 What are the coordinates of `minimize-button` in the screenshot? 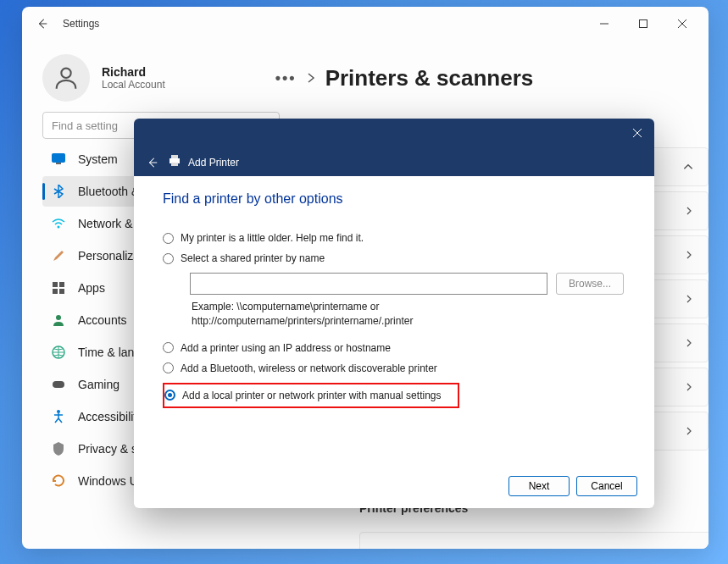 It's located at (604, 24).